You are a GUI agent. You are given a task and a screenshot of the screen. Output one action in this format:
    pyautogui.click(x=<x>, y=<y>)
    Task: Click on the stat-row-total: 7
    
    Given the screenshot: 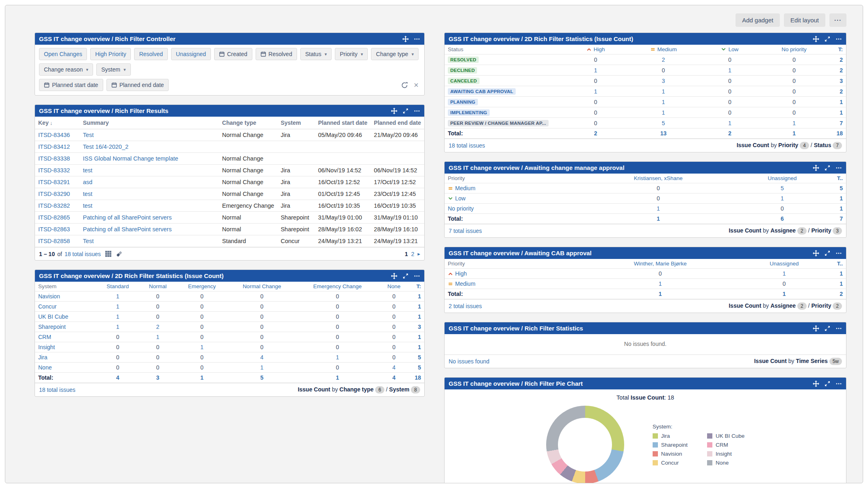 What is the action you would take?
    pyautogui.click(x=838, y=123)
    